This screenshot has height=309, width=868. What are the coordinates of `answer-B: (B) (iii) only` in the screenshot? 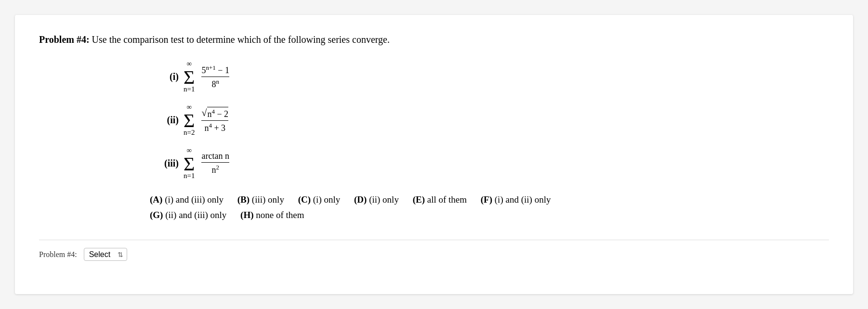 It's located at (261, 199).